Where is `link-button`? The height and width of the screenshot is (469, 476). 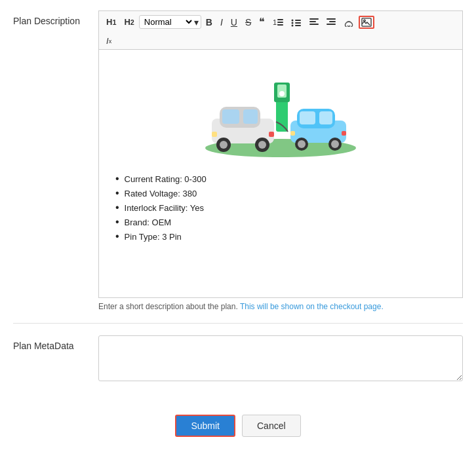
link-button is located at coordinates (349, 22).